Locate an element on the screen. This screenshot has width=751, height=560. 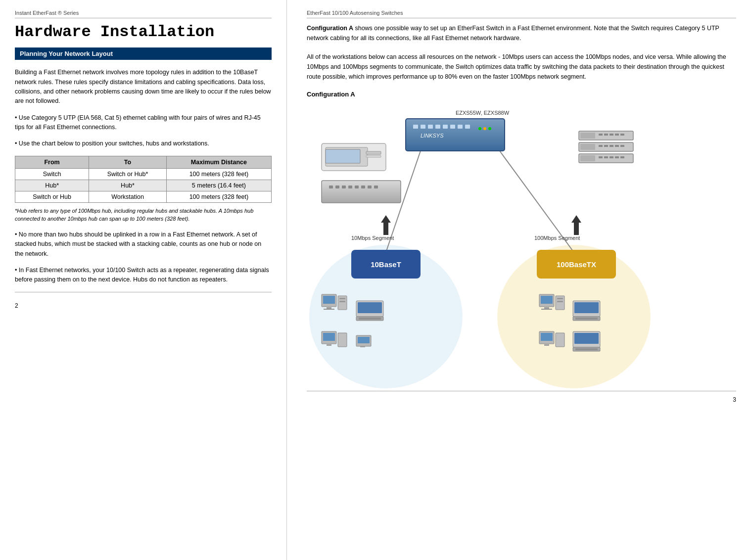
svg-text: 10BaseT is located at coordinates (386, 264).